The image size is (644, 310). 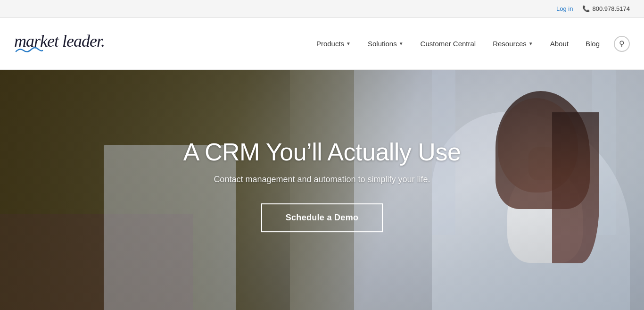 What do you see at coordinates (622, 44) in the screenshot?
I see `search-button: ⚲` at bounding box center [622, 44].